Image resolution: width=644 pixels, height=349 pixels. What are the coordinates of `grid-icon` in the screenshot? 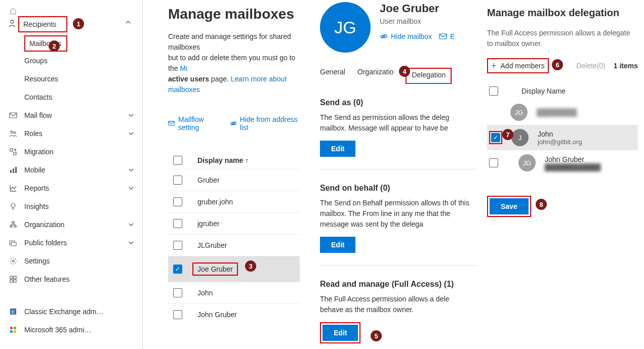 It's located at (13, 279).